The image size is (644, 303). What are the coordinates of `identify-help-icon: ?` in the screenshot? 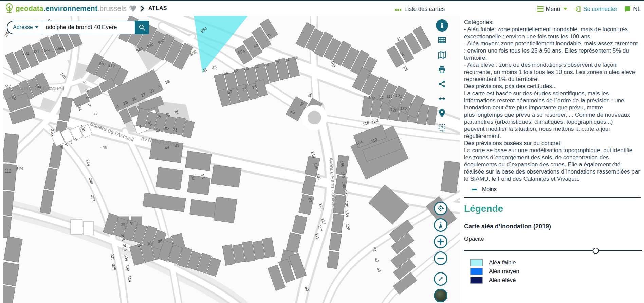 It's located at (442, 128).